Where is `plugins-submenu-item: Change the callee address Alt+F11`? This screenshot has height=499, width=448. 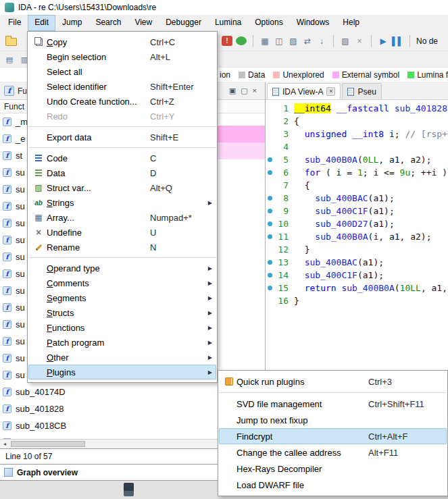 plugins-submenu-item: Change the callee address Alt+F11 is located at coordinates (332, 452).